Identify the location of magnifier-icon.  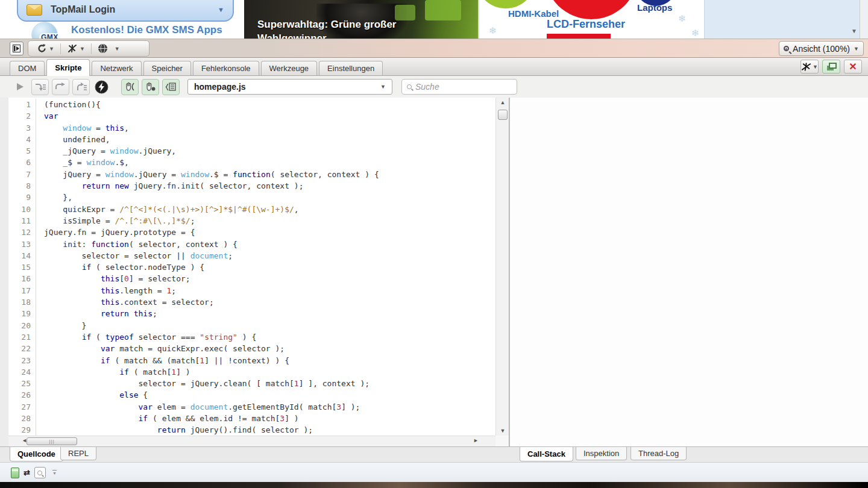
(40, 473).